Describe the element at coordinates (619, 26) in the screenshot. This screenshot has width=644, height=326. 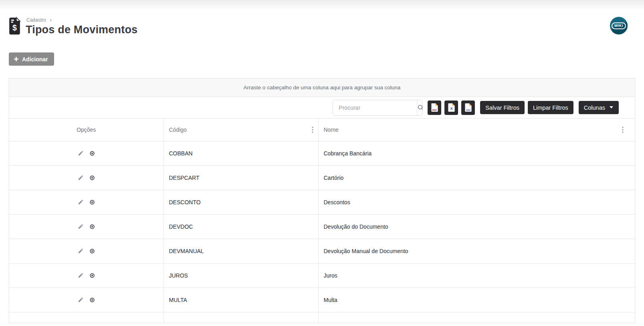
I see `wiki-label: WIKI` at that location.